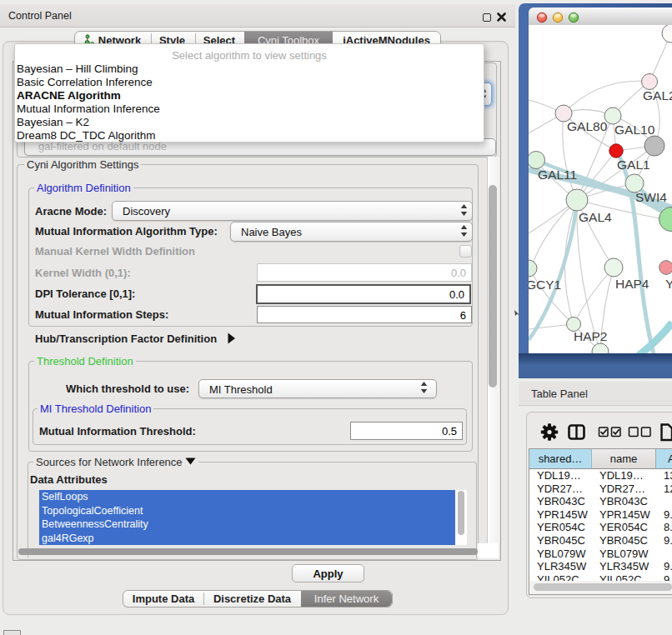  What do you see at coordinates (590, 337) in the screenshot?
I see `svg-text: HAP2` at bounding box center [590, 337].